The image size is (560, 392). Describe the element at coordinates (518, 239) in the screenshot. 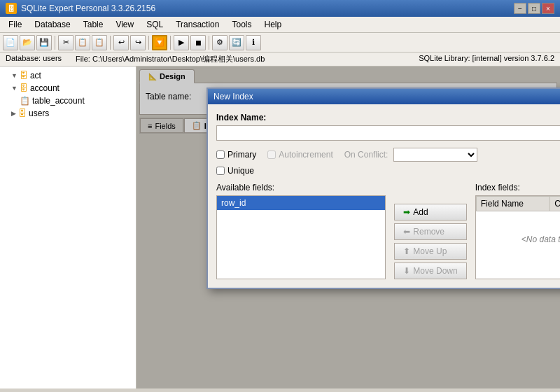

I see `no-data-text: <No data to display>` at that location.